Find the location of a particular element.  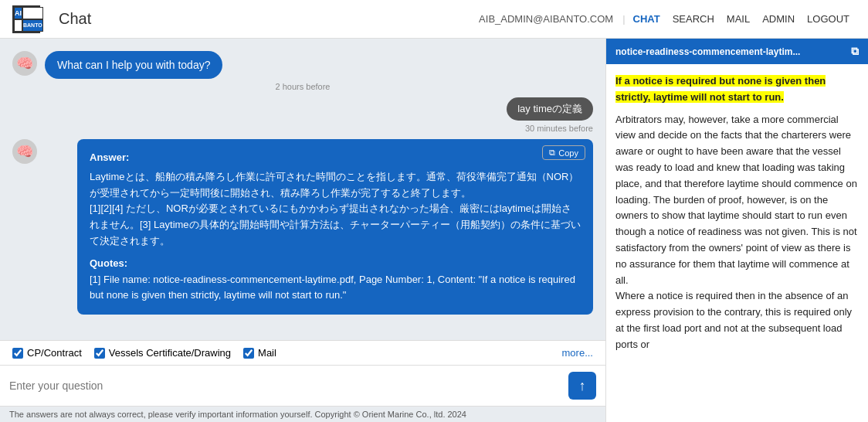

user-message: 🧠 What can I help you with today? 2 hour… is located at coordinates (303, 71).